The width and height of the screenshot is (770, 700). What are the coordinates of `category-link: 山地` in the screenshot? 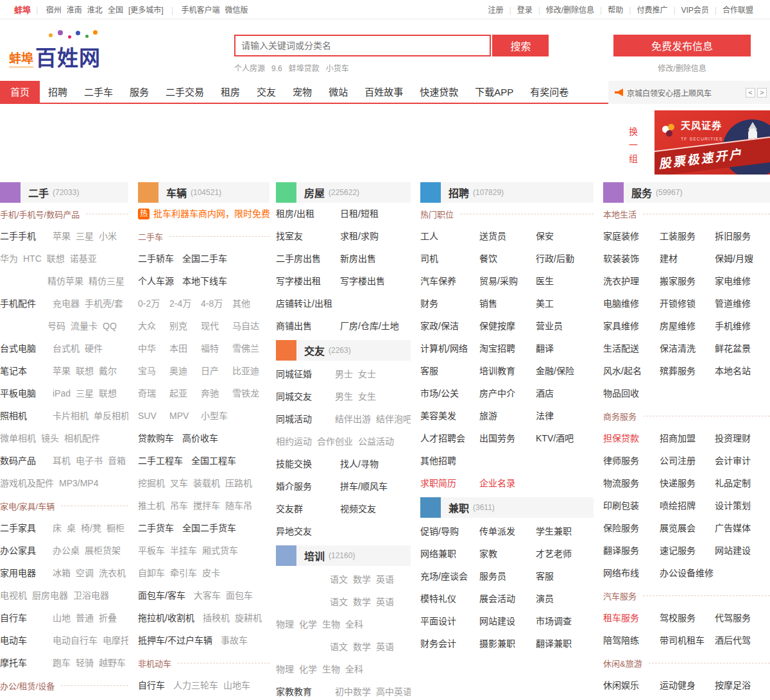 It's located at (62, 618).